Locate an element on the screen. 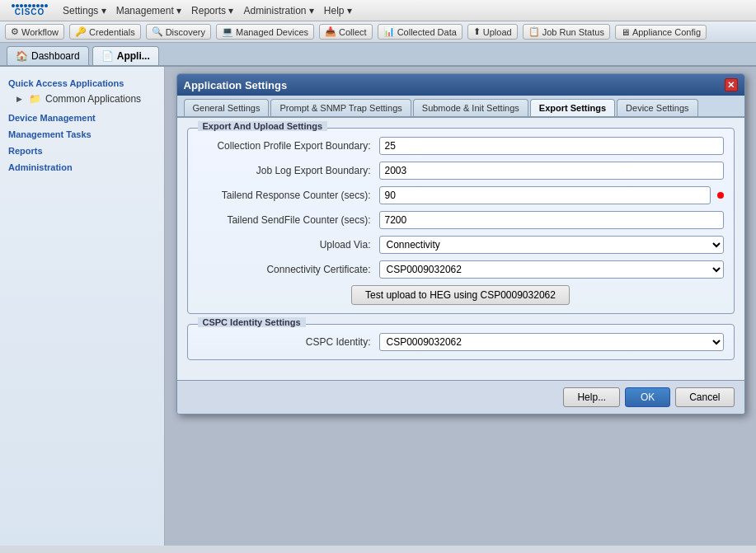  upload-via-select: Connectivity is located at coordinates (552, 245).